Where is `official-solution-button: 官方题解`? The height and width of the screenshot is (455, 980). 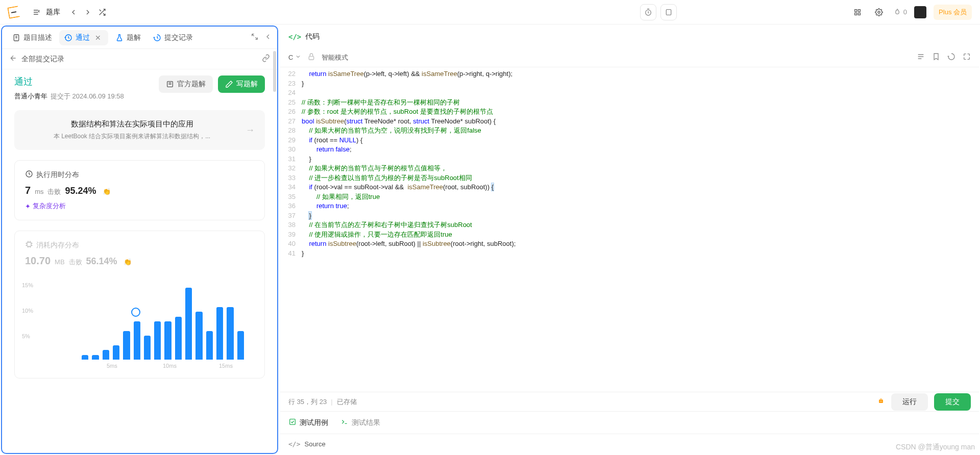
official-solution-button: 官方题解 is located at coordinates (186, 84).